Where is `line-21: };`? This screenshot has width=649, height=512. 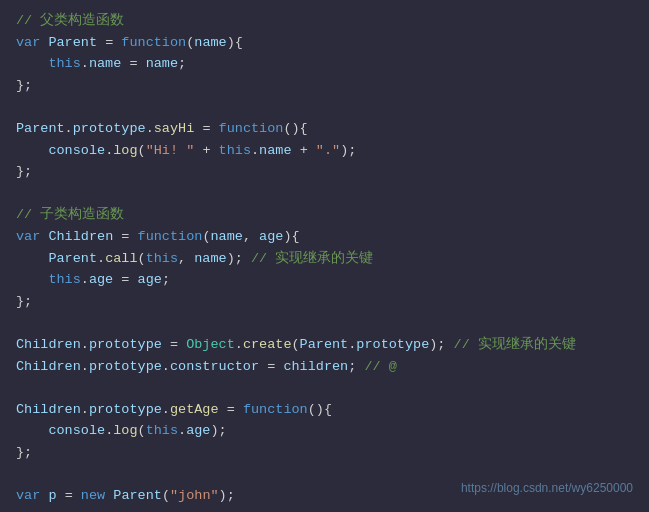
line-21: }; is located at coordinates (324, 453).